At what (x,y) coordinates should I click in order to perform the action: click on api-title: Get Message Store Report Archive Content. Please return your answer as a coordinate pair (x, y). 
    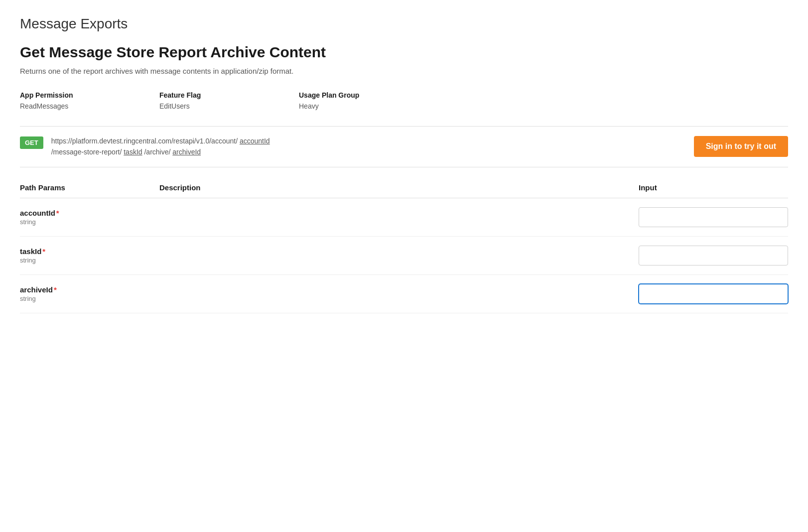
    Looking at the image, I should click on (404, 52).